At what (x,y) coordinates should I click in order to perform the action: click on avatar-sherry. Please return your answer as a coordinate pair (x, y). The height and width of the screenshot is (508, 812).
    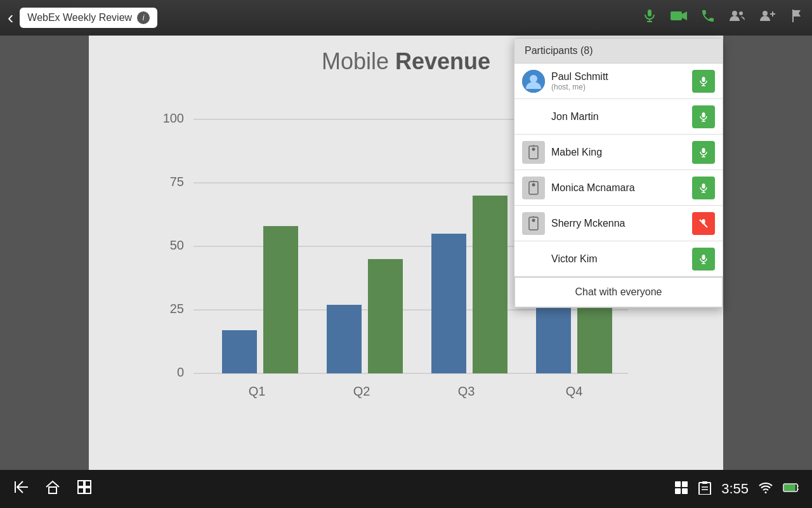
    Looking at the image, I should click on (534, 224).